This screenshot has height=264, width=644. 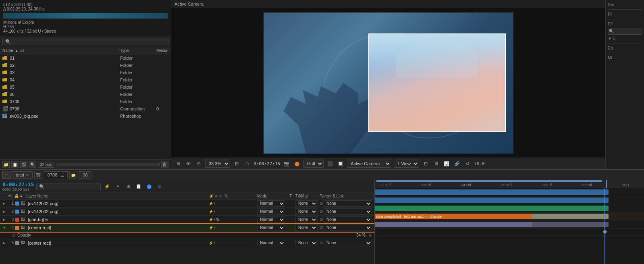 What do you see at coordinates (69, 187) in the screenshot?
I see `timeline-search-input` at bounding box center [69, 187].